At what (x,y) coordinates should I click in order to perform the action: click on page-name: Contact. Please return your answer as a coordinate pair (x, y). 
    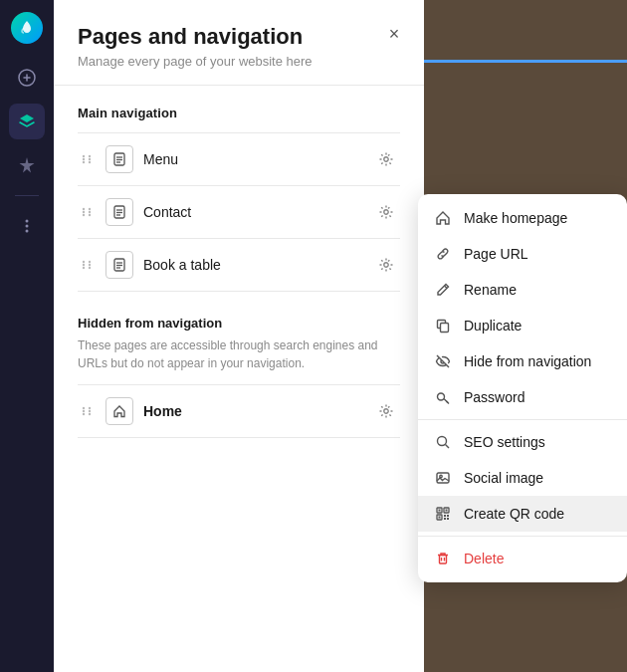
    Looking at the image, I should click on (253, 212).